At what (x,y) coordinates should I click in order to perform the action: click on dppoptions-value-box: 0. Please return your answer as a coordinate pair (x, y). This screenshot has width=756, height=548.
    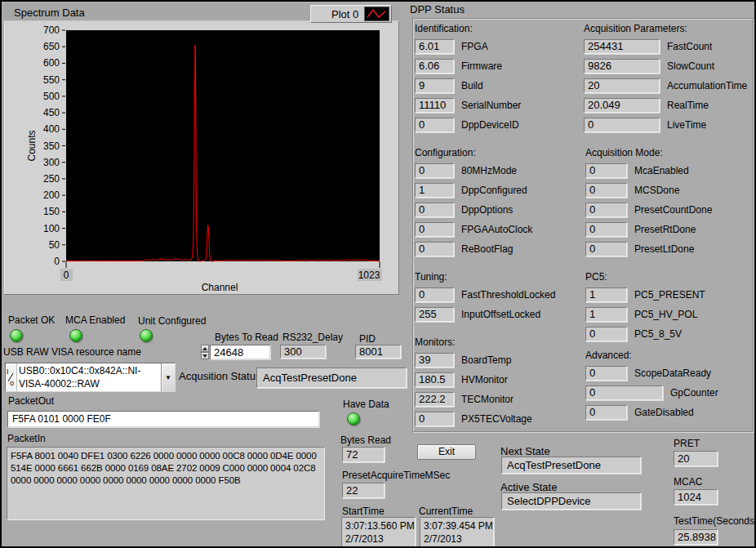
    Looking at the image, I should click on (434, 210).